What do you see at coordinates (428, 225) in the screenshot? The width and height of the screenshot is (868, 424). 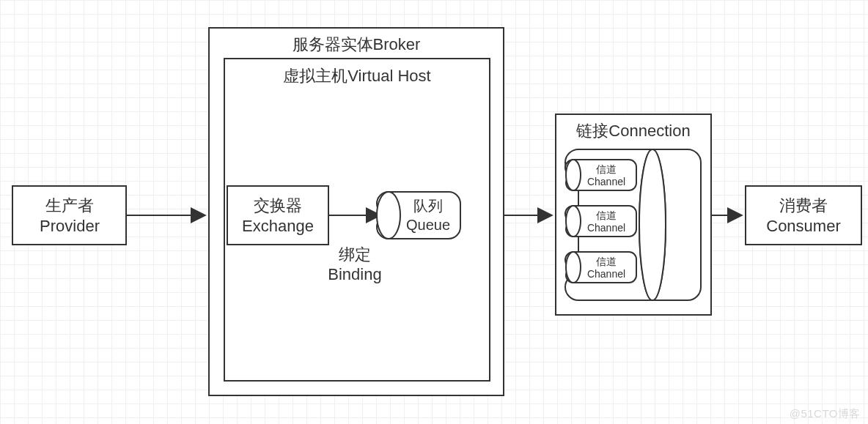 I see `queue-label-en: Queue` at bounding box center [428, 225].